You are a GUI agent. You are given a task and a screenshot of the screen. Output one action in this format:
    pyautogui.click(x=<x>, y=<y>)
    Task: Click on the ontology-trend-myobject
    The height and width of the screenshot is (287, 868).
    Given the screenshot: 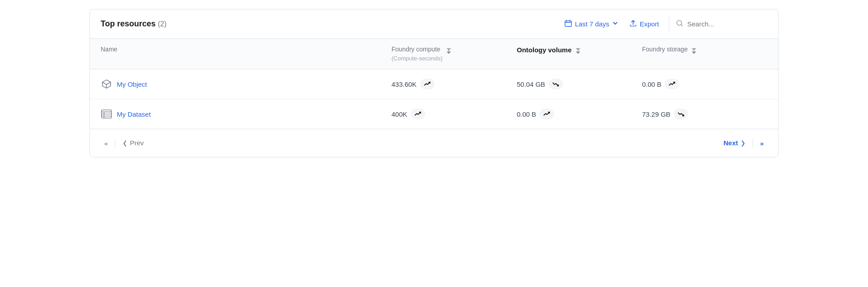 What is the action you would take?
    pyautogui.click(x=556, y=84)
    